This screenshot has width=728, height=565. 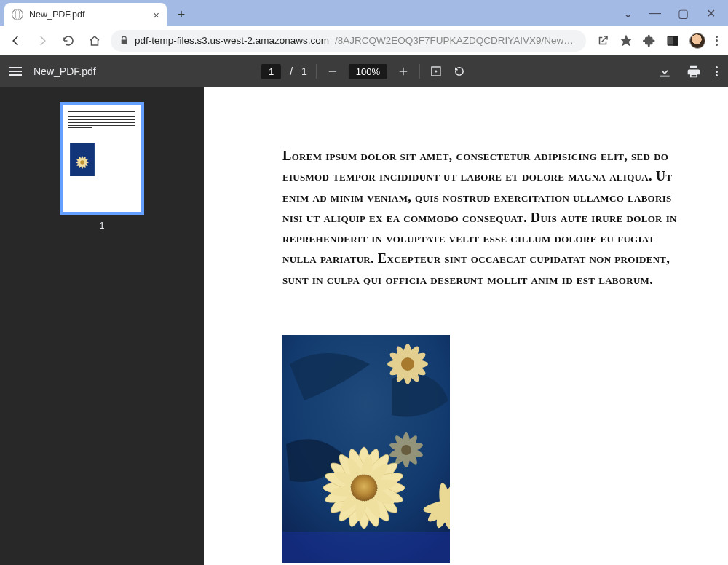 I want to click on share-icon, so click(x=603, y=41).